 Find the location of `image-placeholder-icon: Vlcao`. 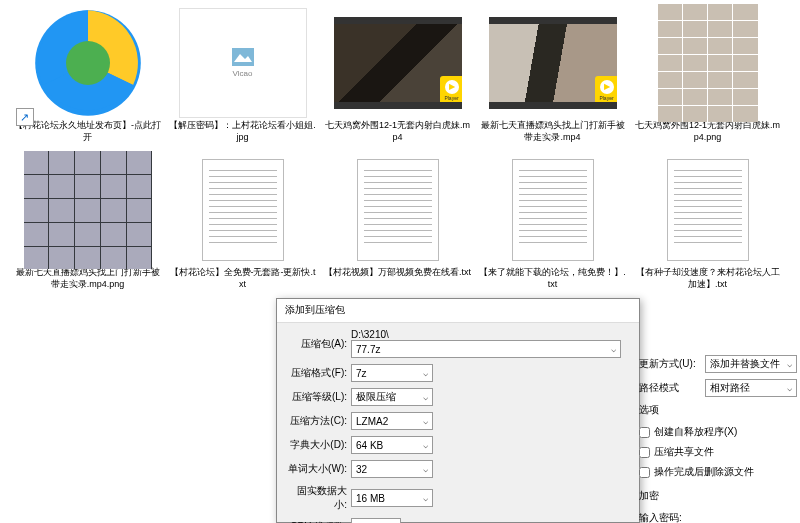

image-placeholder-icon: Vlcao is located at coordinates (243, 63).